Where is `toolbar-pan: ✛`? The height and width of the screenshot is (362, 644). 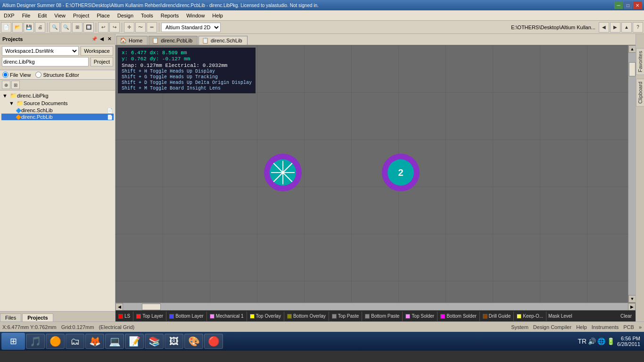
toolbar-pan: ✛ is located at coordinates (129, 27).